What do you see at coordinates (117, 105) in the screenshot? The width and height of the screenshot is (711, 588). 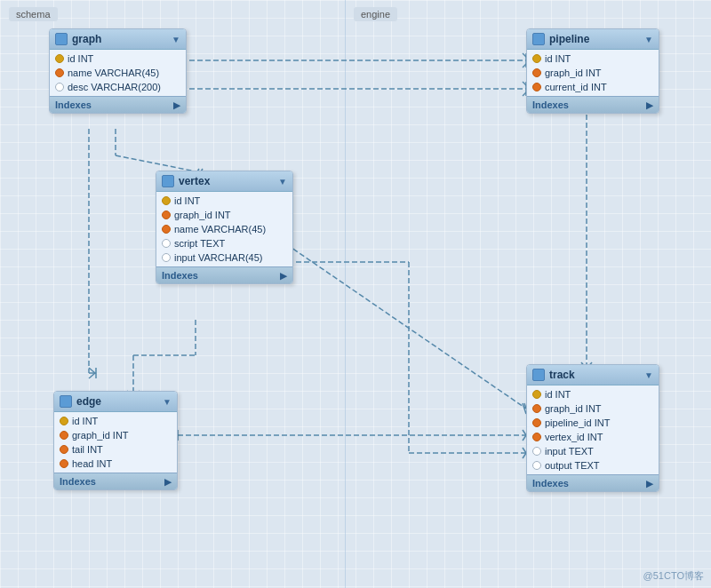 I see `indexes-bar-graph: Indexes ▶` at bounding box center [117, 105].